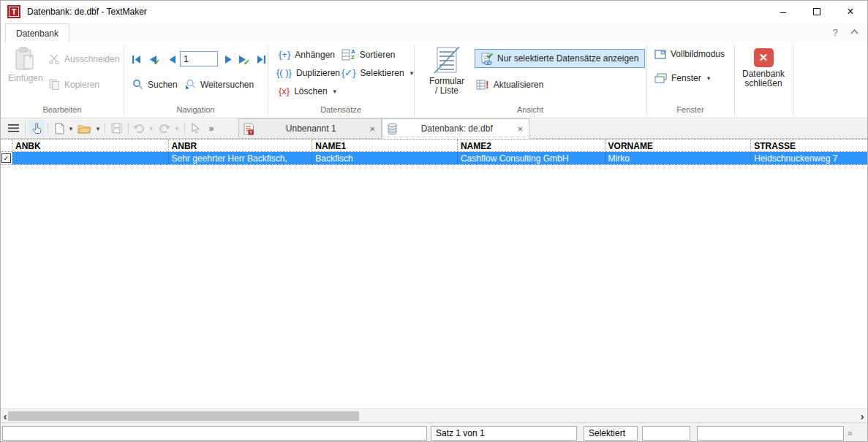  I want to click on redo-dropdown: ▾, so click(176, 129).